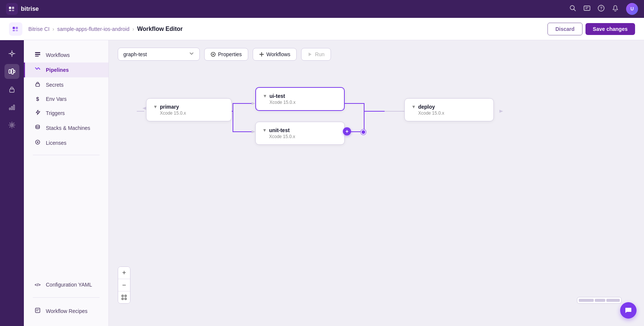  I want to click on pipelines-label: Pipelines, so click(57, 70).